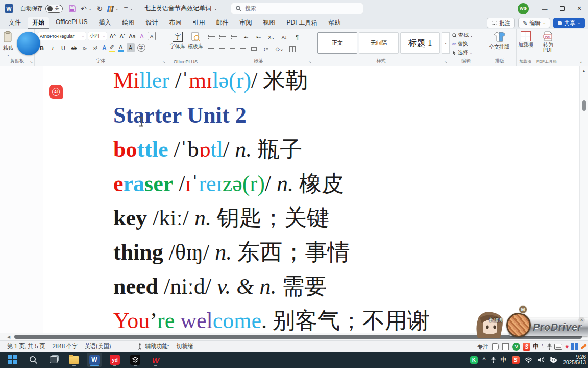 This screenshot has width=588, height=368. I want to click on ime-keyboard-icon, so click(558, 347).